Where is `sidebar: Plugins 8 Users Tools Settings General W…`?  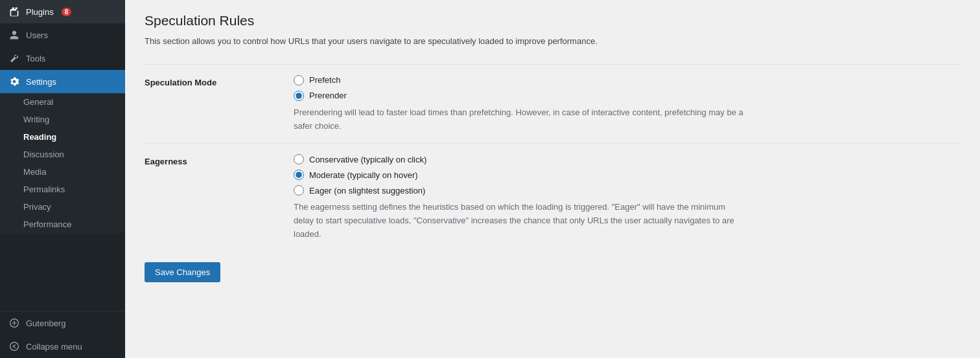 sidebar: Plugins 8 Users Tools Settings General W… is located at coordinates (62, 179).